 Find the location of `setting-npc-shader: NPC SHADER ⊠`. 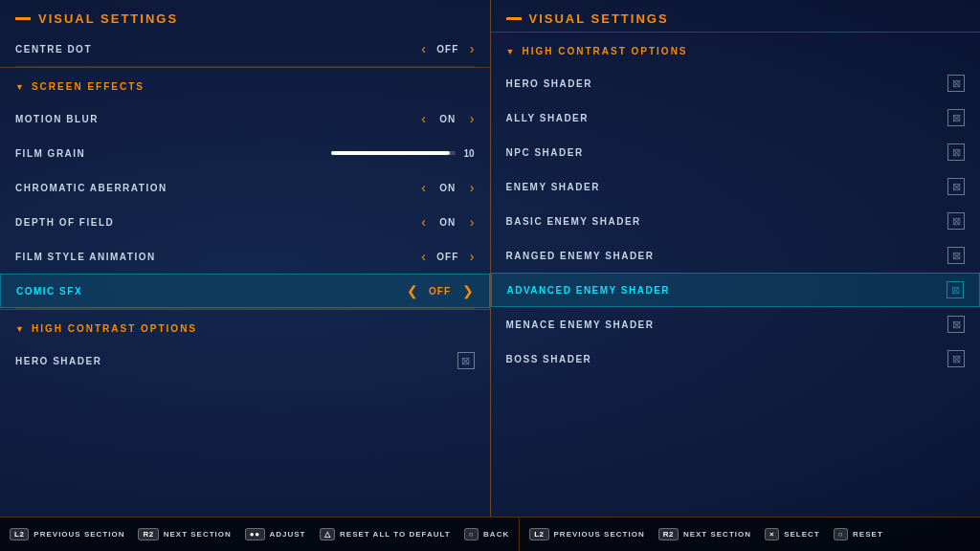

setting-npc-shader: NPC SHADER ⊠ is located at coordinates (736, 152).